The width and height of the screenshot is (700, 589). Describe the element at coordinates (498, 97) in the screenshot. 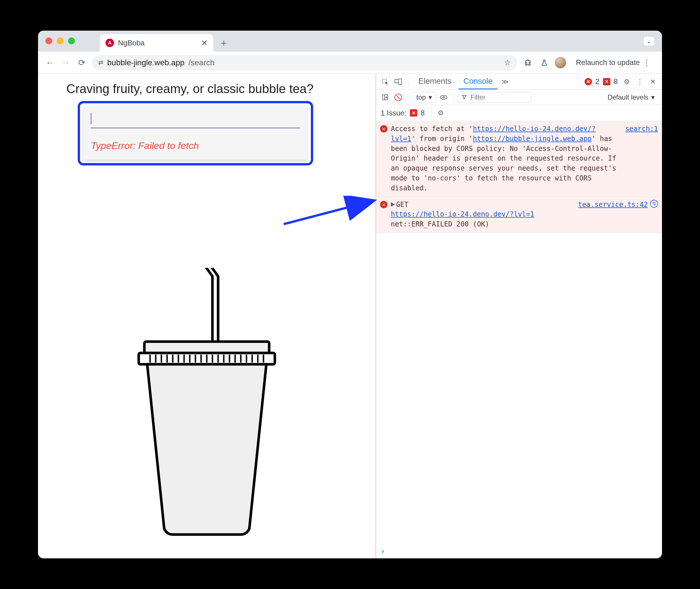

I see `console-filter-input` at that location.